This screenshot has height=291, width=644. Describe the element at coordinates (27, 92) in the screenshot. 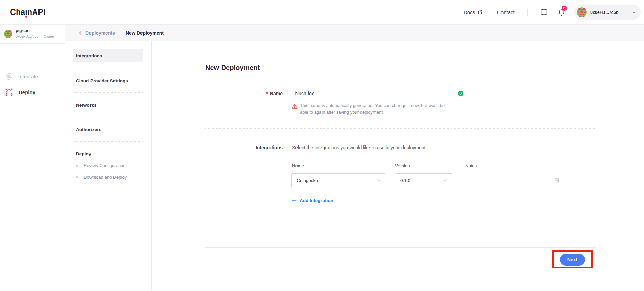

I see `sidebar-item-label: Deploy` at that location.